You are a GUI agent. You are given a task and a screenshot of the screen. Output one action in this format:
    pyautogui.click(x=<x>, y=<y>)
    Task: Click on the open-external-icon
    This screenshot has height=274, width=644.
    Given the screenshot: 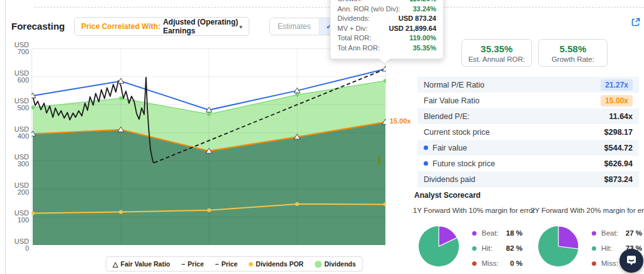 What is the action you would take?
    pyautogui.click(x=636, y=22)
    